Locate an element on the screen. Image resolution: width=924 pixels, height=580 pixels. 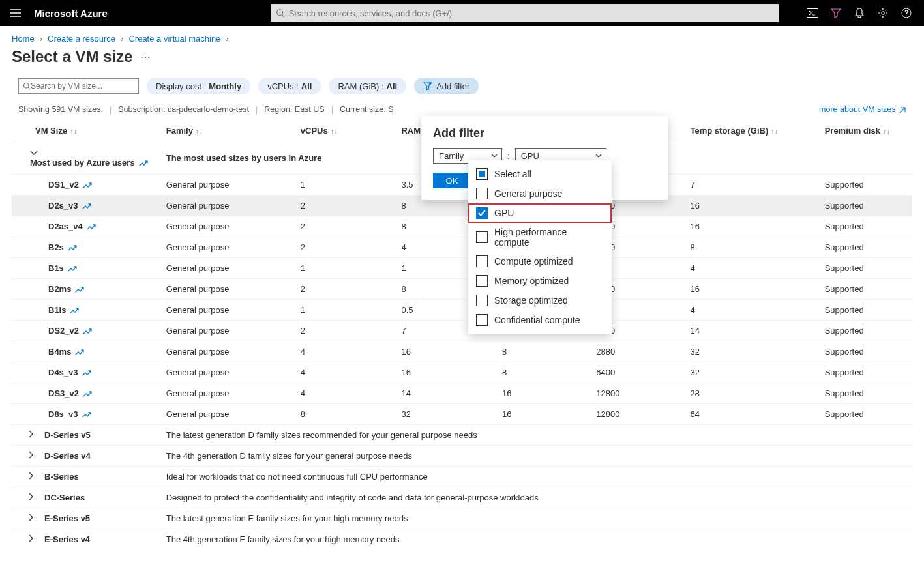
dropdown-option-label: General purpose is located at coordinates (528, 194).